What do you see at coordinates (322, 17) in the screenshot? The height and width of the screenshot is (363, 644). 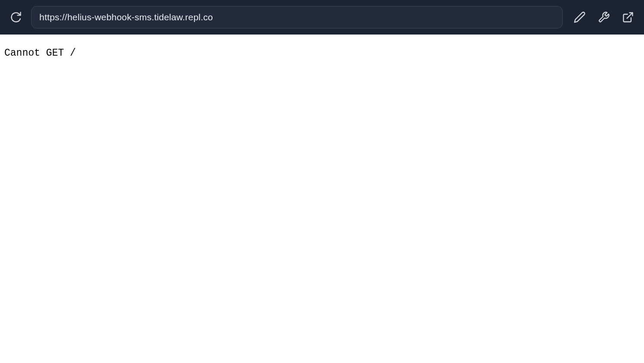 I see `browser-toolbar: https://helius-webhook-sms.tidelaw.repl.…` at bounding box center [322, 17].